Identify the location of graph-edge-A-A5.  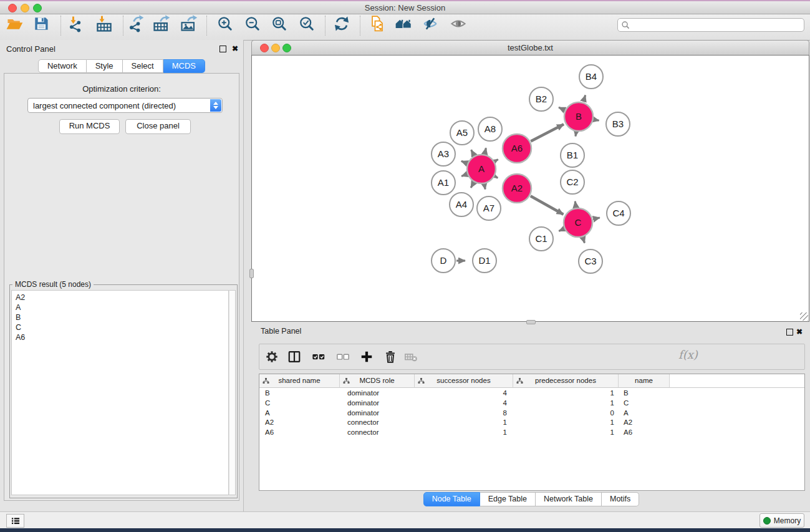
(473, 152).